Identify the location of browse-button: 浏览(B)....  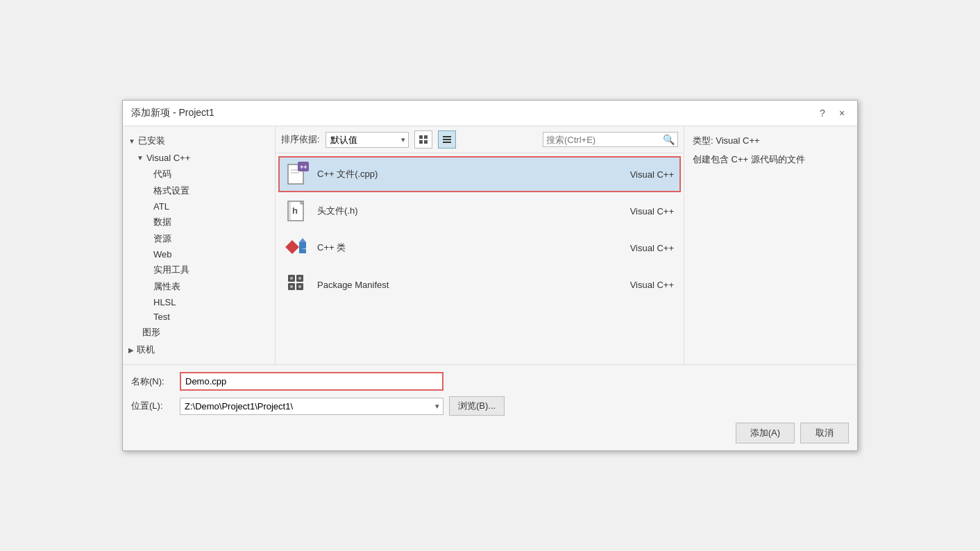
(477, 406).